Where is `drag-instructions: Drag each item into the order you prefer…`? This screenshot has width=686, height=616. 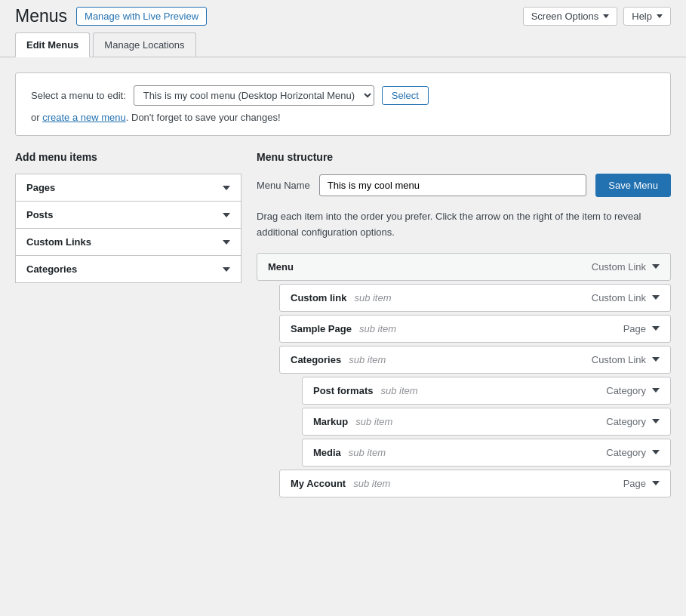 drag-instructions: Drag each item into the order you prefer… is located at coordinates (463, 225).